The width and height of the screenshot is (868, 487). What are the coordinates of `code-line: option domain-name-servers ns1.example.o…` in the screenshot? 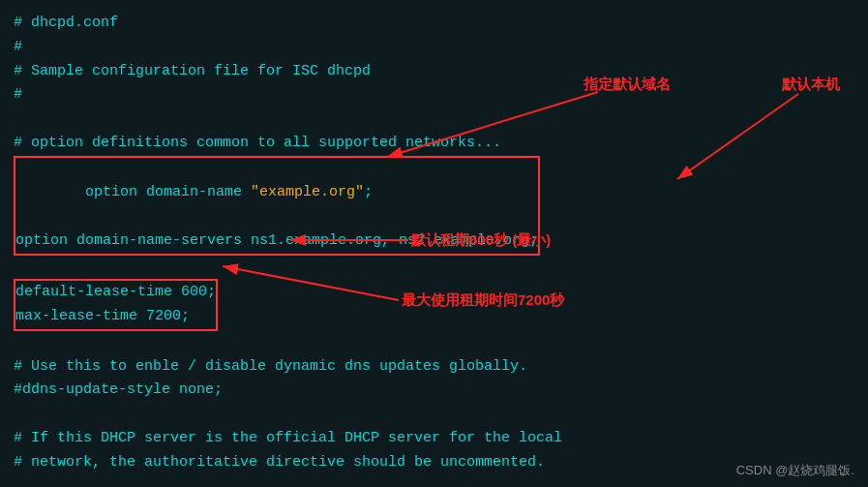 It's located at (277, 242).